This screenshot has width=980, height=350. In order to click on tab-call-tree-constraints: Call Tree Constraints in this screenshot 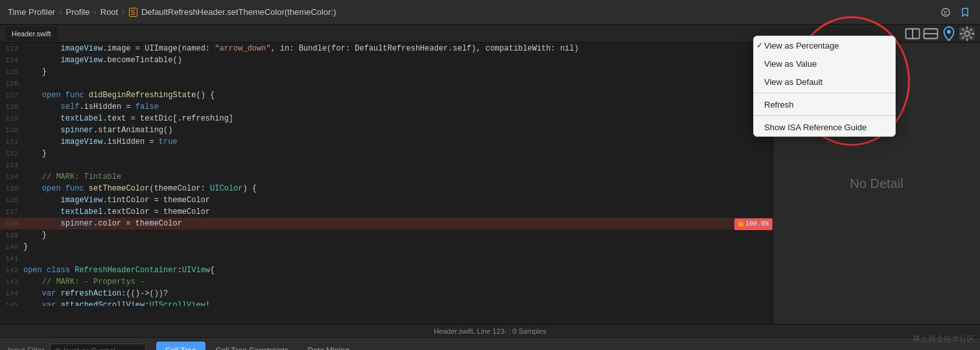, I will do `click(252, 346)`.